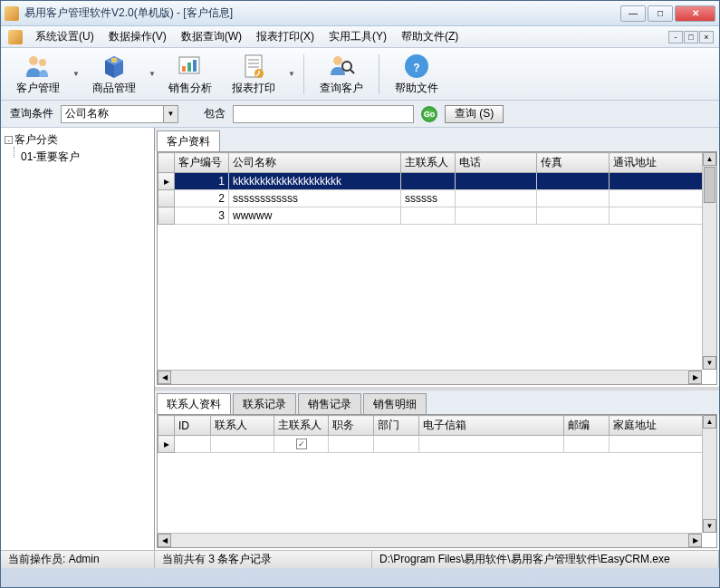  What do you see at coordinates (254, 74) in the screenshot?
I see `tb-report-print: 报表打印` at bounding box center [254, 74].